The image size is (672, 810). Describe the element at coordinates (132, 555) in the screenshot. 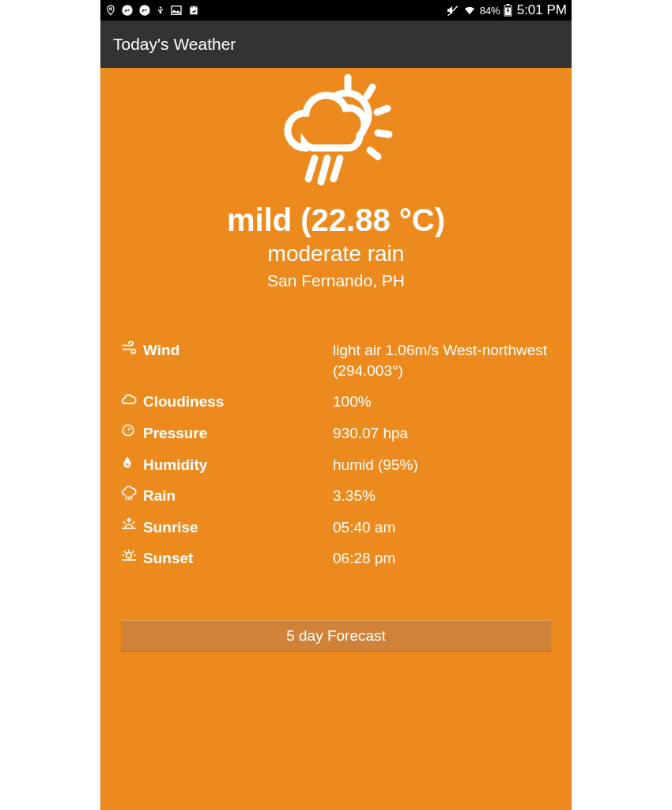

I see `sunset-icon` at that location.